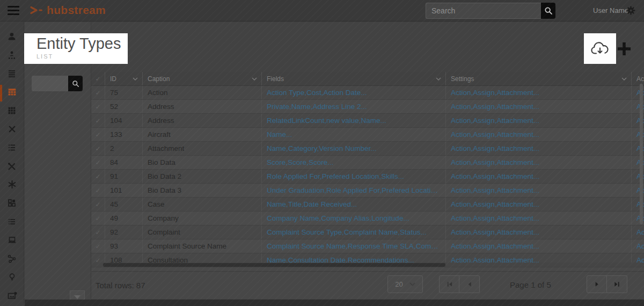 This screenshot has width=644, height=306. What do you see at coordinates (12, 56) in the screenshot?
I see `sidebar-item-org` at bounding box center [12, 56].